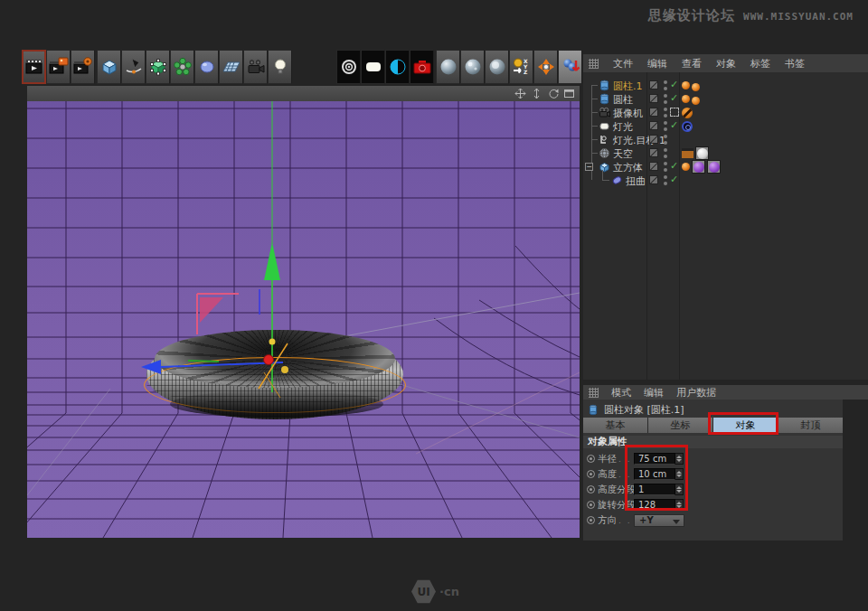  What do you see at coordinates (725, 139) in the screenshot?
I see `tree-row-light-target: 灯光.目标.1` at bounding box center [725, 139].